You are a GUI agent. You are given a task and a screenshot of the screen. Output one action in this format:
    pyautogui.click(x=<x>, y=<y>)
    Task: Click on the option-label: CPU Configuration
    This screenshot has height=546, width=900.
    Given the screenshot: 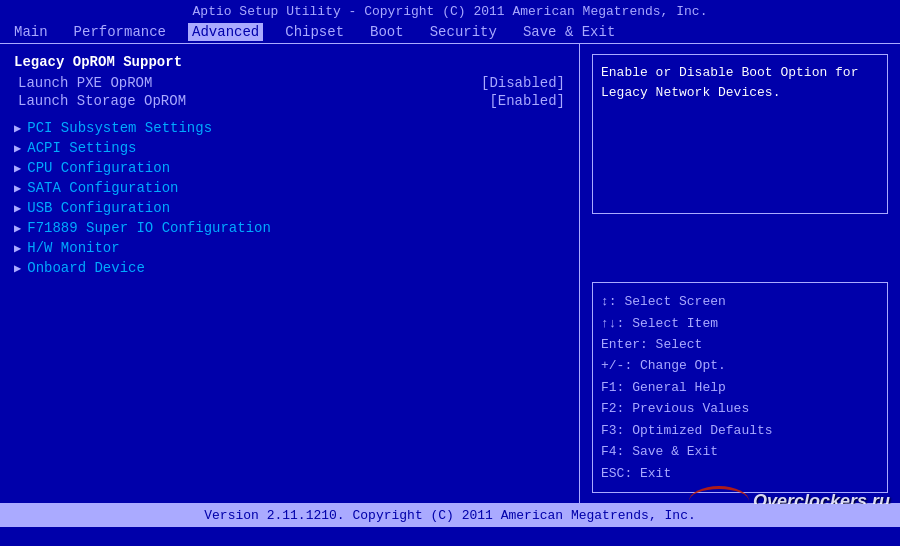 What is the action you would take?
    pyautogui.click(x=98, y=168)
    